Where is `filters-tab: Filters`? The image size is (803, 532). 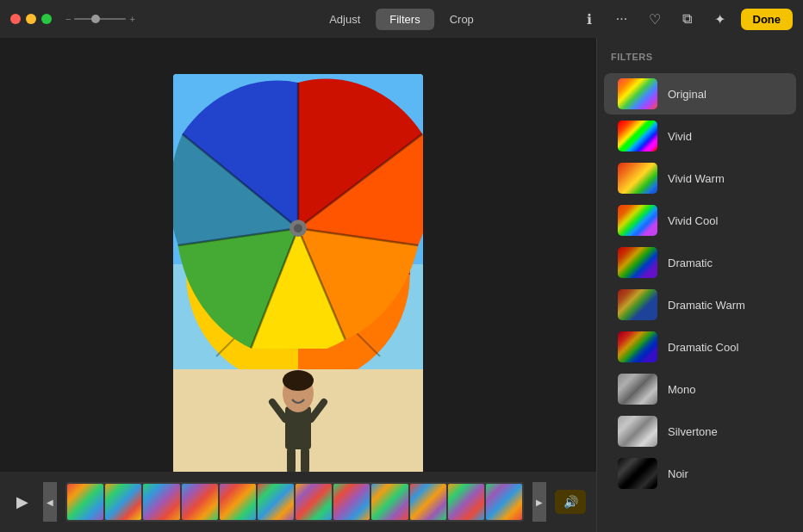
filters-tab: Filters is located at coordinates (405, 19).